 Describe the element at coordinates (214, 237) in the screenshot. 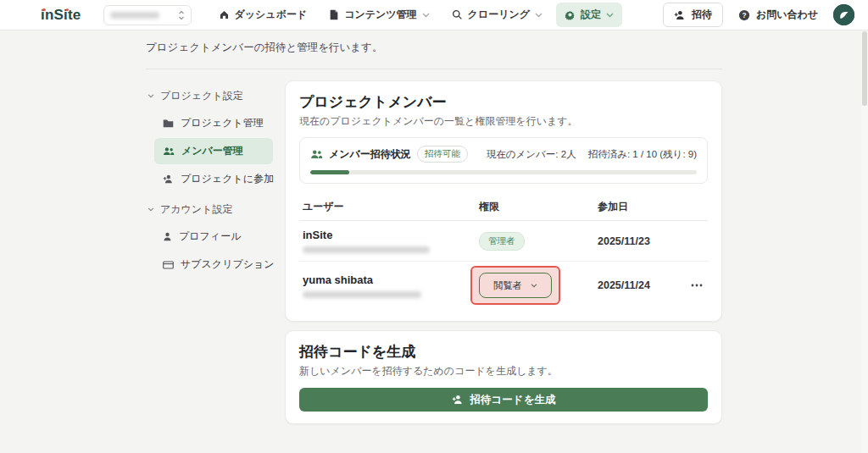

I see `sidebar-item-profile: プロフィール` at that location.